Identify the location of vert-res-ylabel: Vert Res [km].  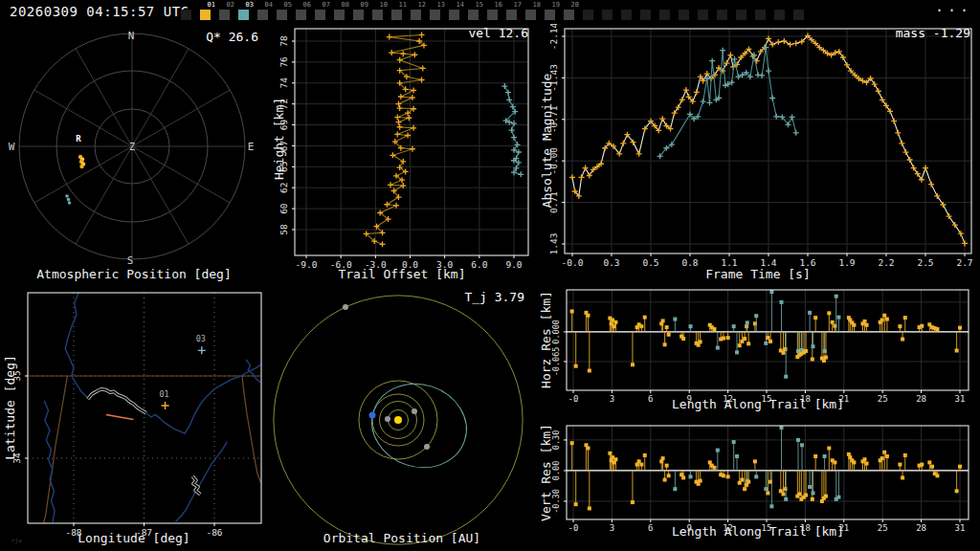
(546, 473).